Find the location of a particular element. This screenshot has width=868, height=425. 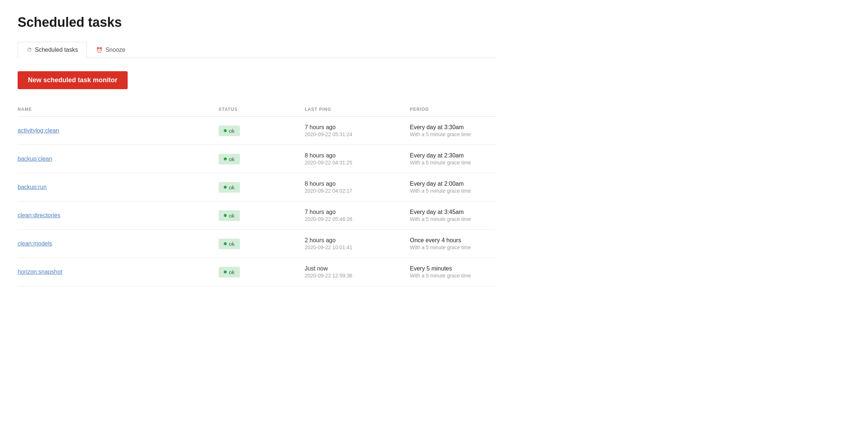

last-ping-timestamp: 2020-09-22 04:02:17 is located at coordinates (357, 191).